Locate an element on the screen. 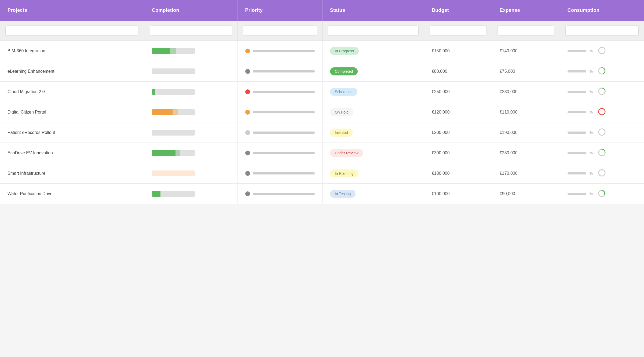 The image size is (644, 357). budget-value: €150,000 is located at coordinates (441, 51).